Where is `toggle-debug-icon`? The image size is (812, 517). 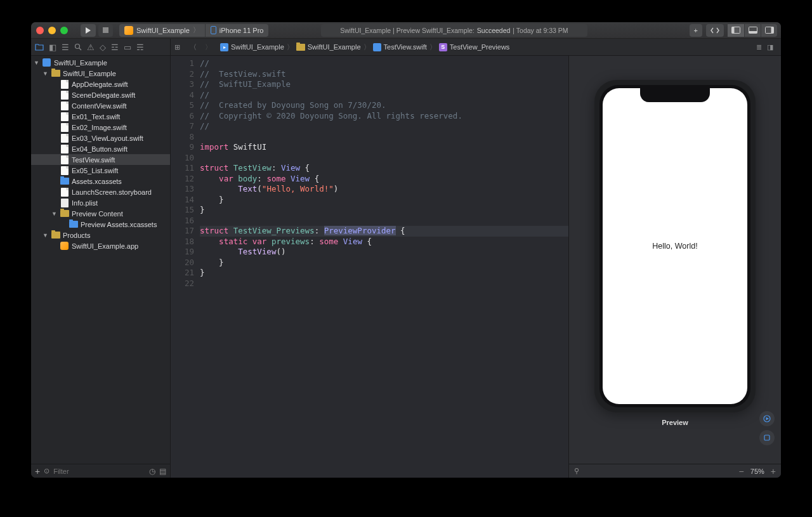
toggle-debug-icon is located at coordinates (752, 30).